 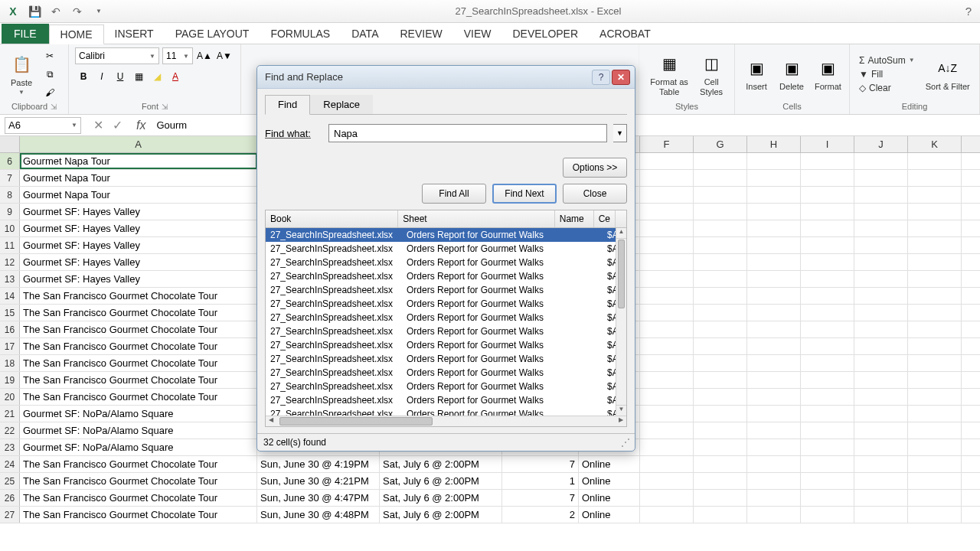 I want to click on cell: 7, so click(x=541, y=497).